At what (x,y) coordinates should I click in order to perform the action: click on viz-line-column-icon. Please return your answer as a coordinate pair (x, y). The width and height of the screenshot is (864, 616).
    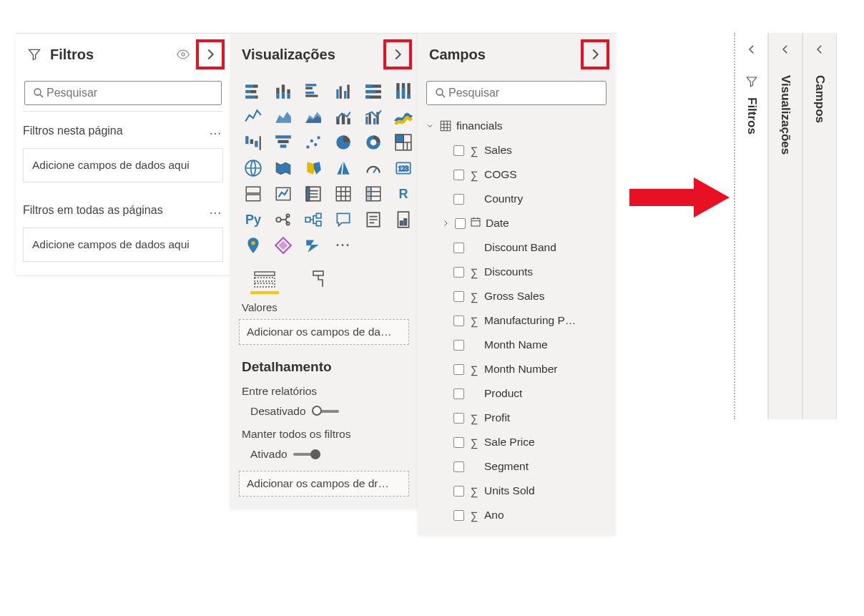
    Looking at the image, I should click on (343, 117).